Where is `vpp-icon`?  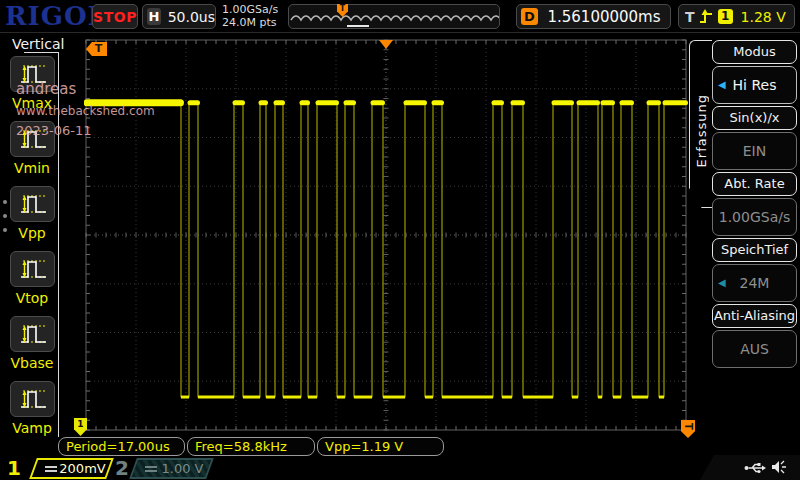
vpp-icon is located at coordinates (33, 204).